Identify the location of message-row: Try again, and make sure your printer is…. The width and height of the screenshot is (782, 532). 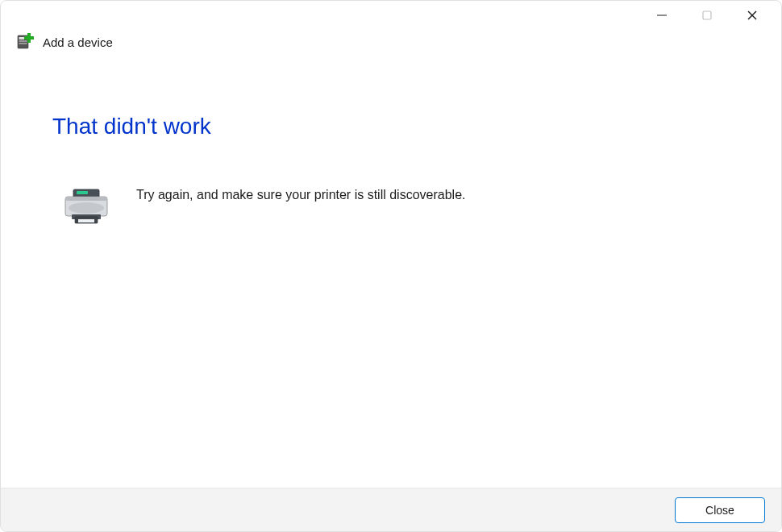
(391, 206).